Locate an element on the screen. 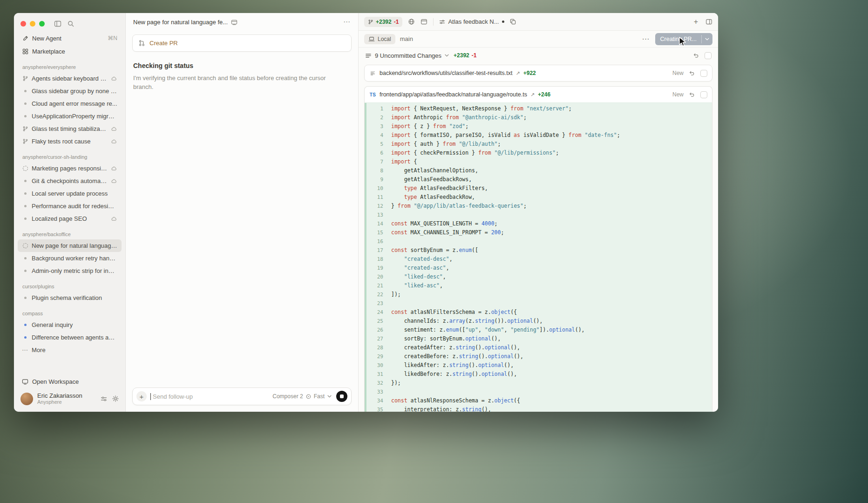 Image resolution: width=868 pixels, height=503 pixels. code-line: 14const MAX_QUESTION_LENGTH = 4000; is located at coordinates (538, 224).